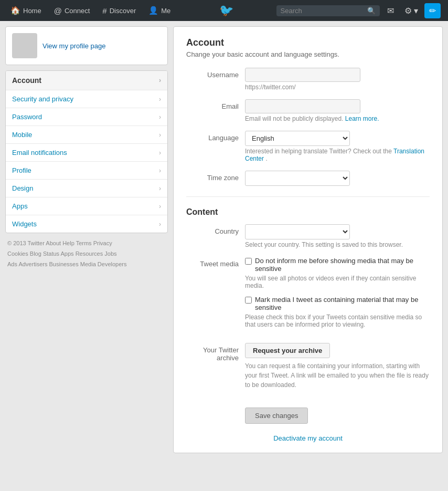 This screenshot has height=491, width=448. I want to click on footer-ads: Ads, so click(13, 264).